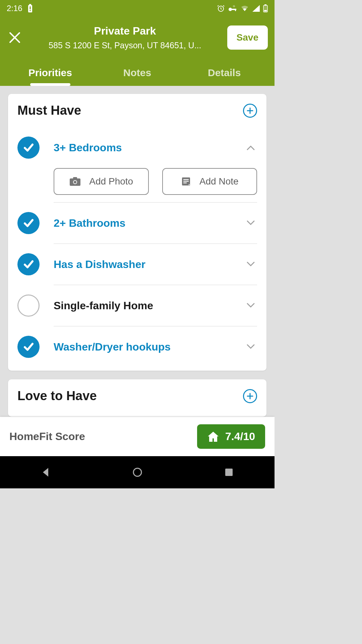 Image resolution: width=362 pixels, height=644 pixels. I want to click on checkbox-unchecked-icon, so click(28, 306).